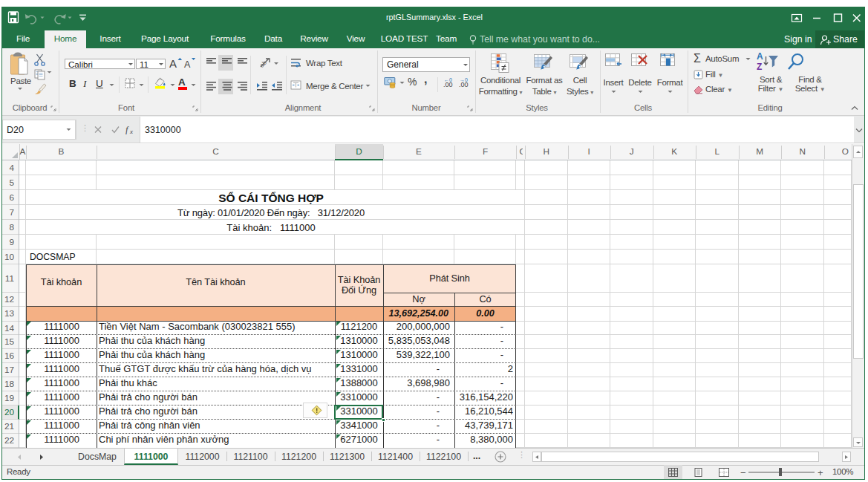  What do you see at coordinates (128, 130) in the screenshot?
I see `svg-text: f` at bounding box center [128, 130].